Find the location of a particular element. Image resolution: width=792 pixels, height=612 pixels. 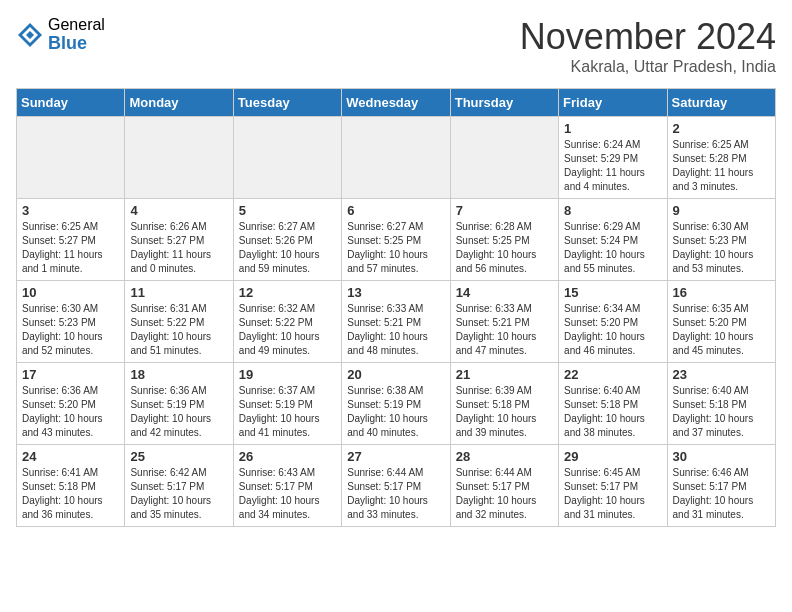

day-number: 4 is located at coordinates (178, 210).